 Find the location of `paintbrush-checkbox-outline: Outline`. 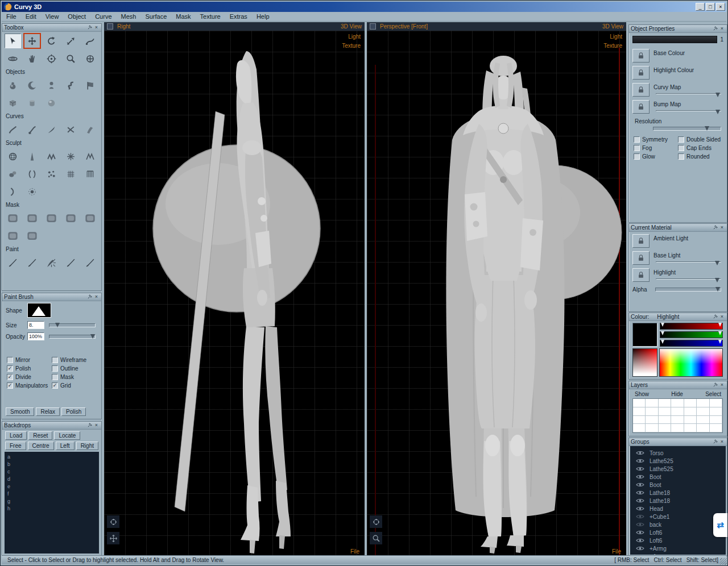

paintbrush-checkbox-outline: Outline is located at coordinates (74, 368).